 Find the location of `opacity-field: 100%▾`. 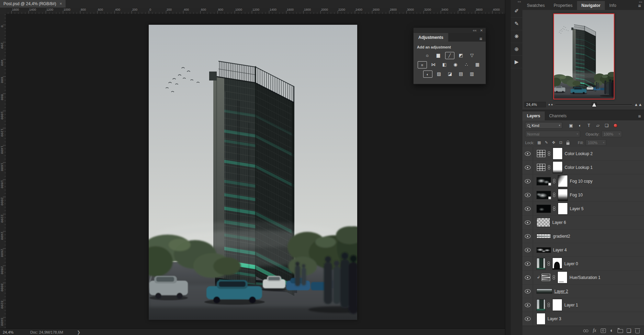

opacity-field: 100%▾ is located at coordinates (612, 134).